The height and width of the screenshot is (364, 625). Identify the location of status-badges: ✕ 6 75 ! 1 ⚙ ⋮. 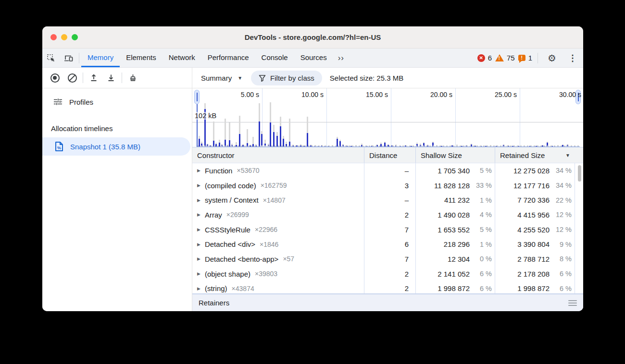
(530, 58).